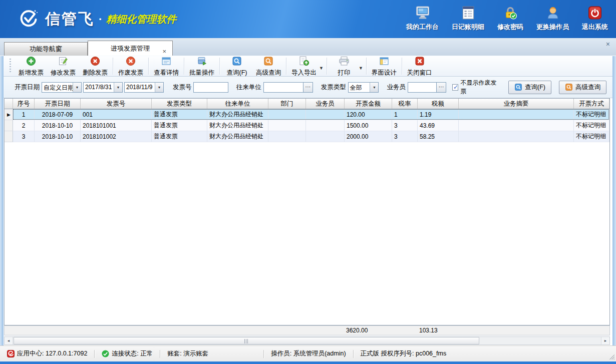  I want to click on status-bar: 应用中心: 127.0.0.1:7092 连接状态: 正常 账套: 演示账套 操…, so click(308, 353).